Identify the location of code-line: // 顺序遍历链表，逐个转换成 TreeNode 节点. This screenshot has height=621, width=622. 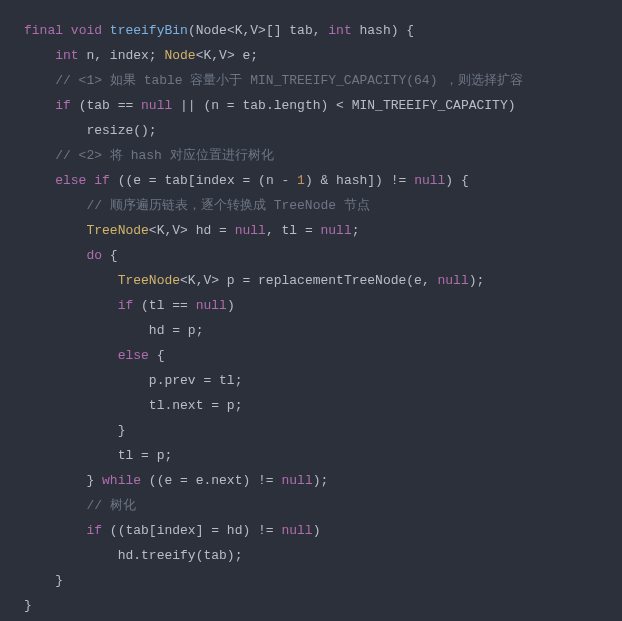
(197, 206).